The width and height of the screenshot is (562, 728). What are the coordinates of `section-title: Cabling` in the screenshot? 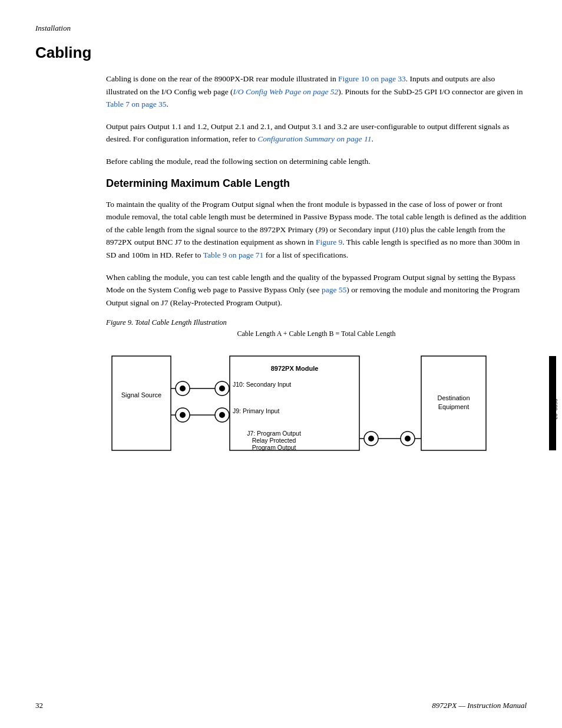 It's located at (281, 53).